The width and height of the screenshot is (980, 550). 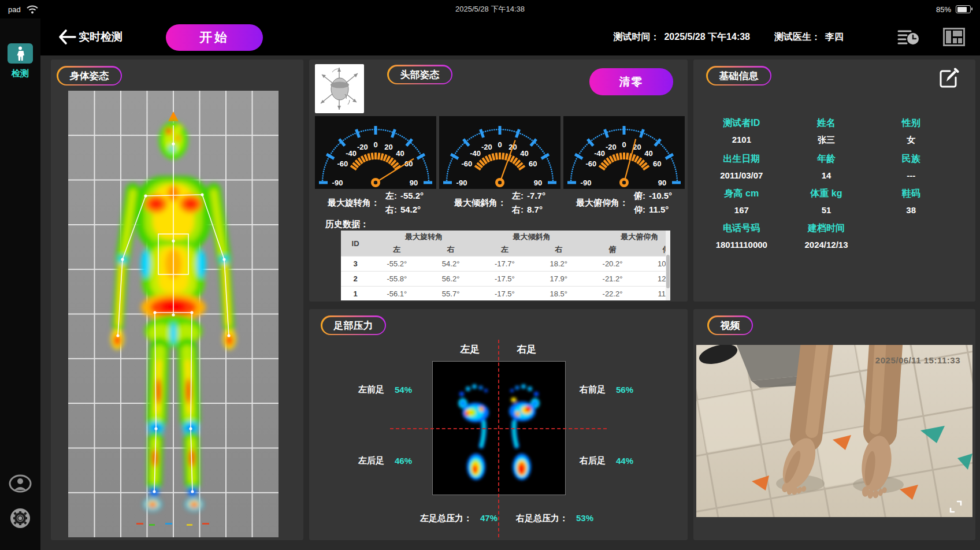 What do you see at coordinates (826, 132) in the screenshot?
I see `info-field-2: 姓名张三` at bounding box center [826, 132].